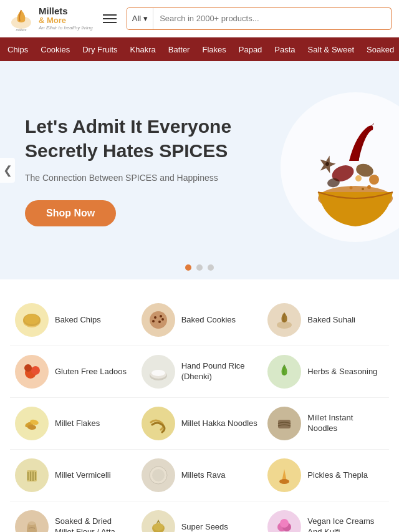 This screenshot has height=532, width=399. I want to click on category-millet-vermicelli: Millet Vermicelli, so click(74, 475).